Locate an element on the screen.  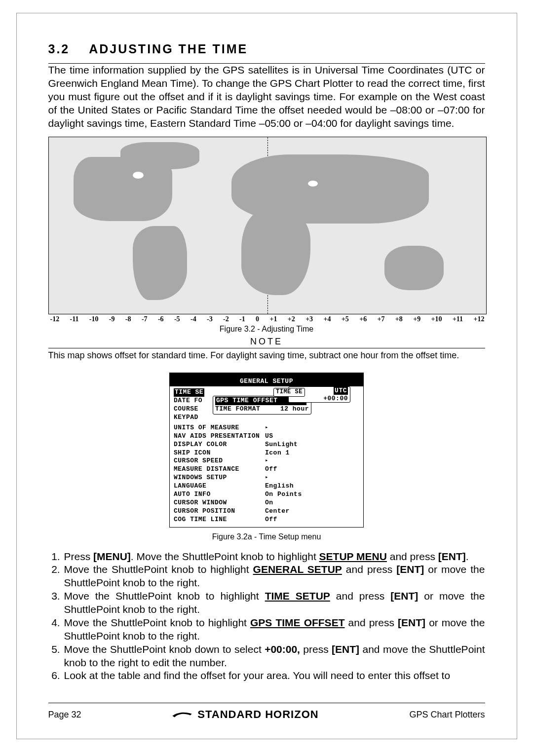
axis-label: +11 is located at coordinates (458, 319).